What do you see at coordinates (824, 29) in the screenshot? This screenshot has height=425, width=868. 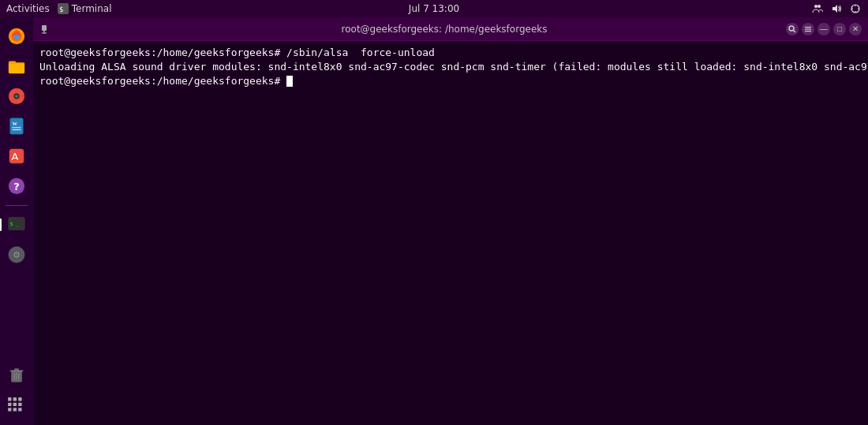 I see `minimize-button: —` at bounding box center [824, 29].